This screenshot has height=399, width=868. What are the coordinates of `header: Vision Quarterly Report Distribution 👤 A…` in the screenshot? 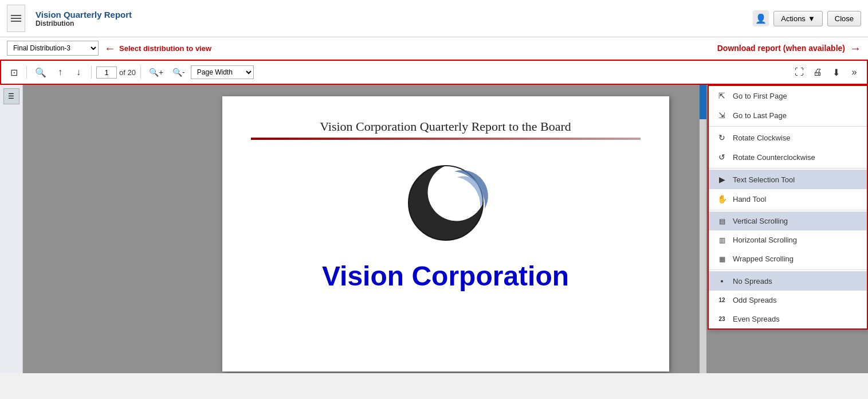 It's located at (434, 18).